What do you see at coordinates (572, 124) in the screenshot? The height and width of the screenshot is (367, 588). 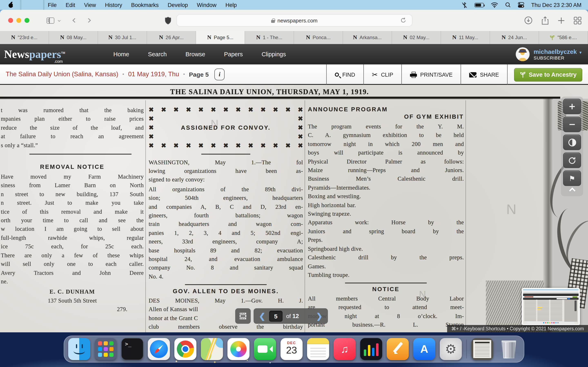 I see `zoom-out-button: −` at bounding box center [572, 124].